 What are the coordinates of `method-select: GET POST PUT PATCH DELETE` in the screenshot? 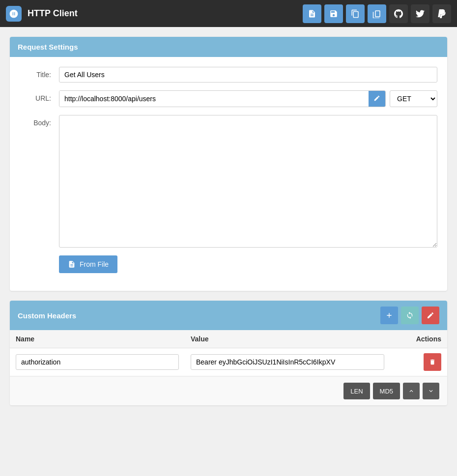 It's located at (414, 99).